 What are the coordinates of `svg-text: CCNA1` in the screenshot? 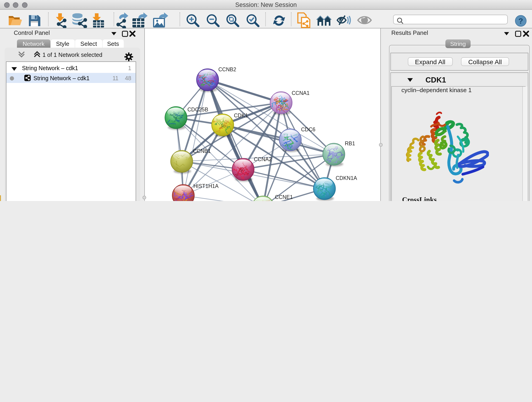 It's located at (300, 93).